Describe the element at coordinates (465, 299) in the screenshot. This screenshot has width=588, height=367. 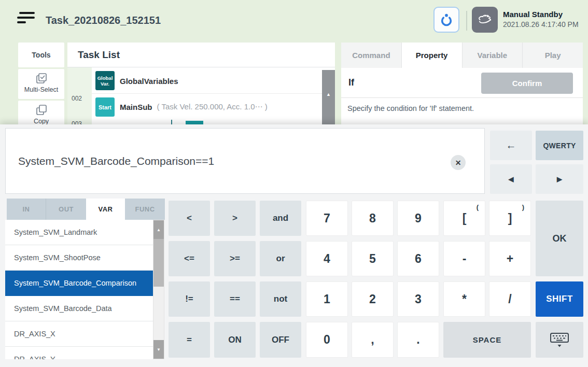
I see `key-star: *` at that location.